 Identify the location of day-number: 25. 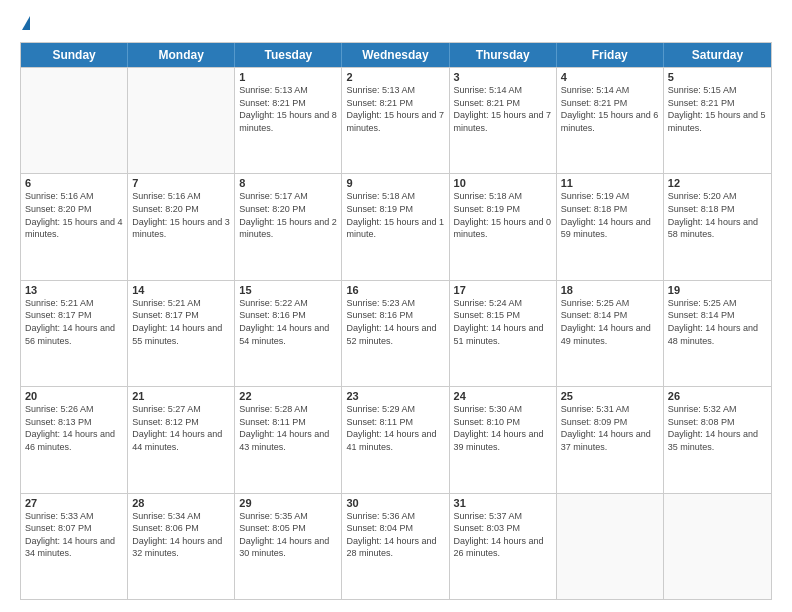
(610, 396).